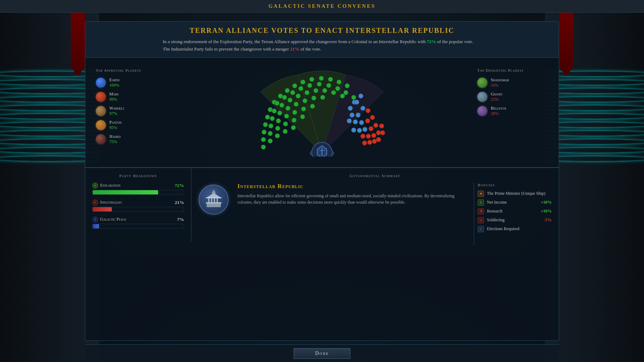 This screenshot has width=644, height=362. I want to click on bonus-soldier-label: Soldiering, so click(514, 220).